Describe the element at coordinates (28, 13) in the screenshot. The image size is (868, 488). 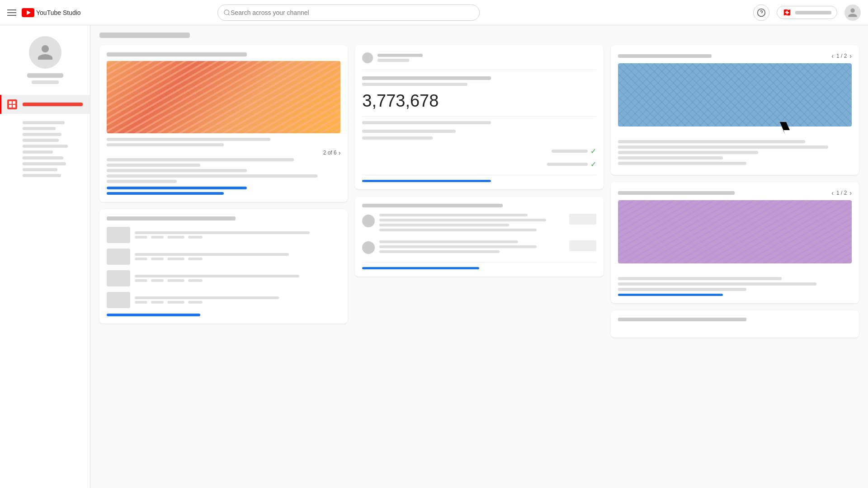
I see `youtube-icon` at that location.